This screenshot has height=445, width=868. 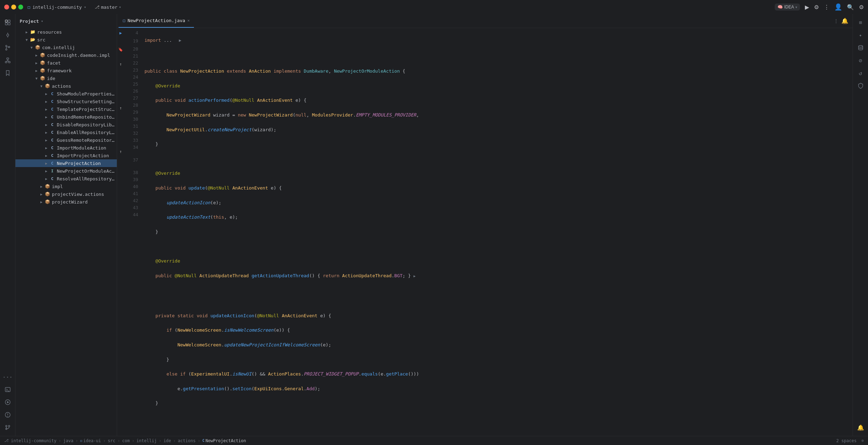 What do you see at coordinates (46, 101) in the screenshot?
I see `expand-showstructure-icon: ▶` at bounding box center [46, 101].